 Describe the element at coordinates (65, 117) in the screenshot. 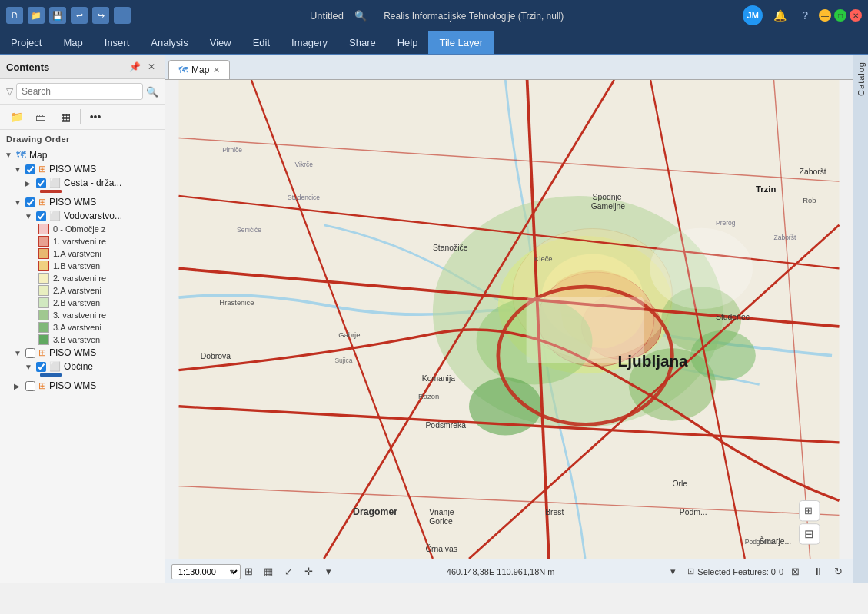

I see `add-layer-button: ▦` at that location.